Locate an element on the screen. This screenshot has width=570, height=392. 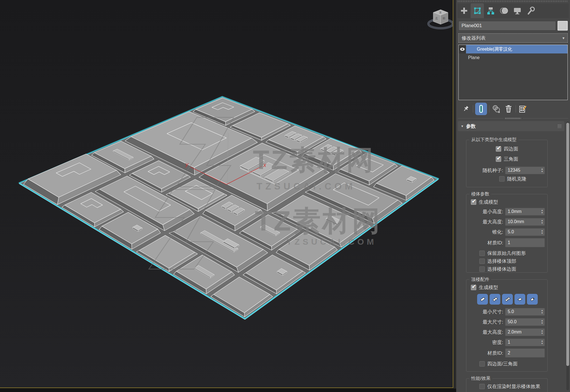
random-seed-row: 随机种子: 12345 ▲▼ is located at coordinates (509, 170).